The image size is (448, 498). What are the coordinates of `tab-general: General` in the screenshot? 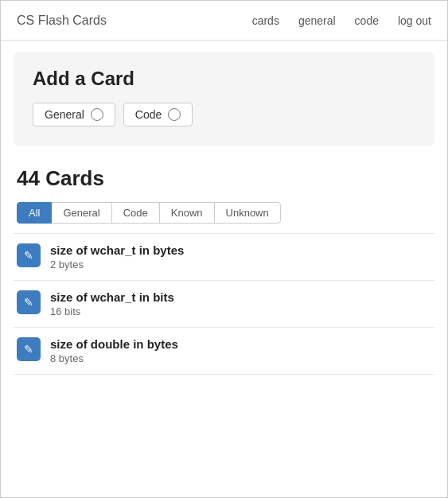 It's located at (81, 213).